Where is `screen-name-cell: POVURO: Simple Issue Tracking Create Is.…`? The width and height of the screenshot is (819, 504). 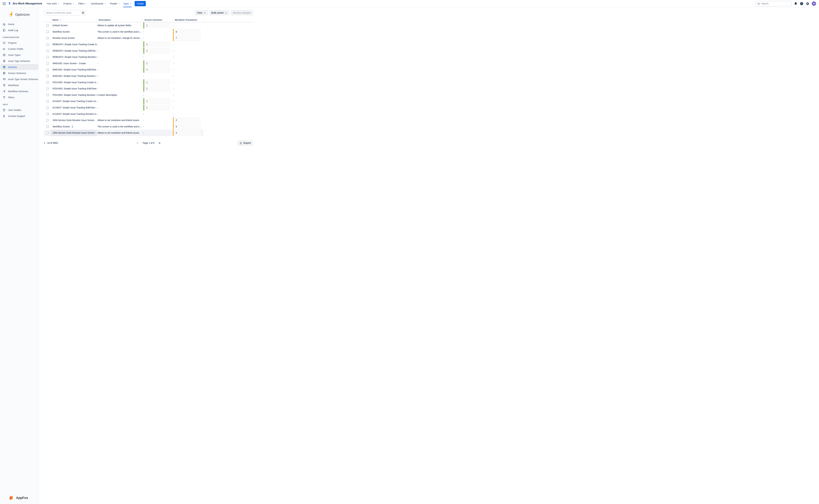
screen-name-cell: POVURO: Simple Issue Tracking Create Is.… is located at coordinates (74, 82).